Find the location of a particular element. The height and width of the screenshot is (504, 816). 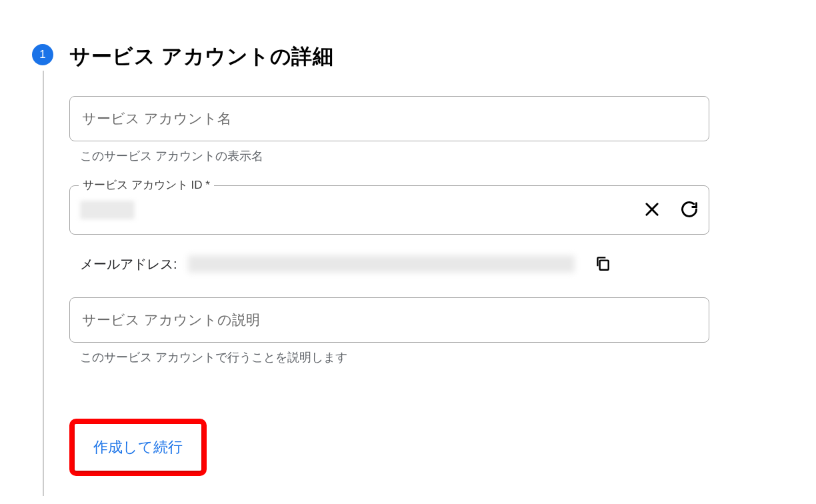

copy-icon is located at coordinates (603, 264).